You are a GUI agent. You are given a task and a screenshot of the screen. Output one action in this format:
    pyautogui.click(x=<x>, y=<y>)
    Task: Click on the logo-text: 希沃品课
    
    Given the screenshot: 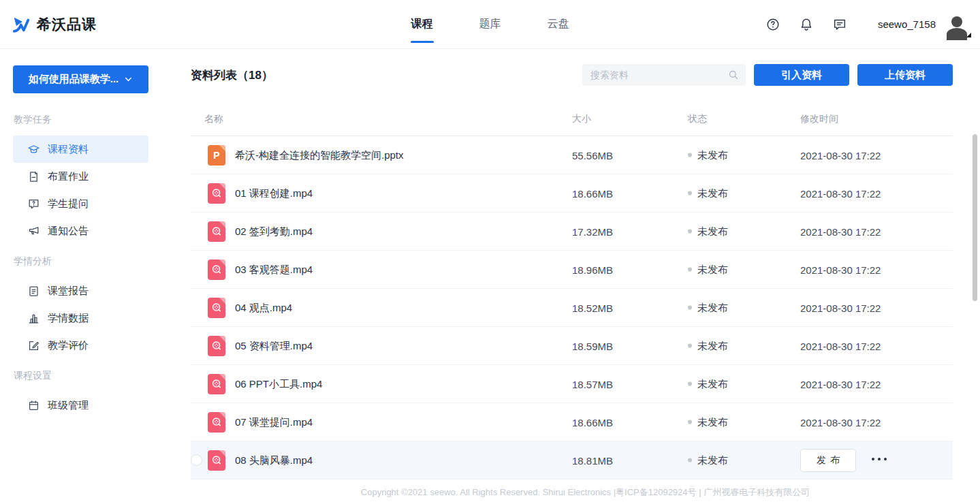 What is the action you would take?
    pyautogui.click(x=67, y=25)
    